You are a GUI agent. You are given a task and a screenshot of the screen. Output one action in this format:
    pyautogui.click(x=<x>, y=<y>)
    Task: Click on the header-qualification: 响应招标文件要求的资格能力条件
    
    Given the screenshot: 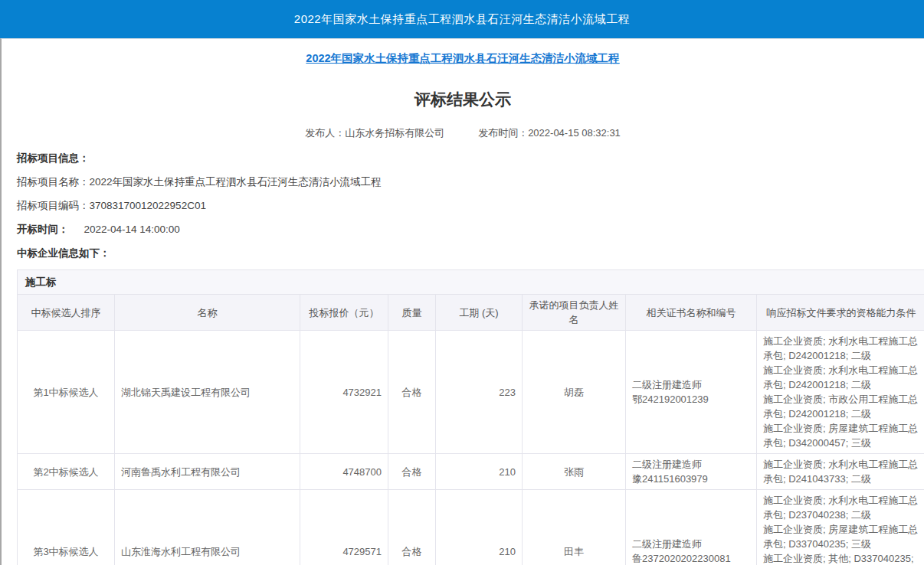 What is the action you would take?
    pyautogui.click(x=840, y=312)
    